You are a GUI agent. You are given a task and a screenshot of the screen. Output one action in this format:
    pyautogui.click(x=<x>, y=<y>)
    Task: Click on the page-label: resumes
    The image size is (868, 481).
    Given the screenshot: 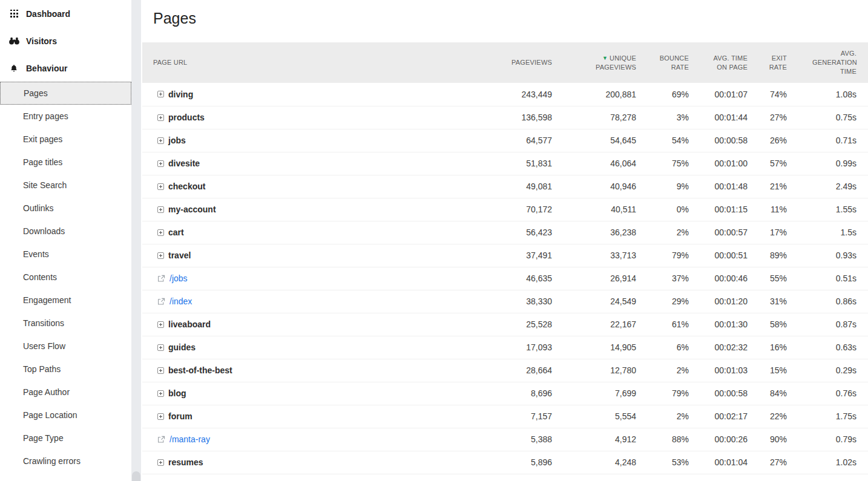 What is the action you would take?
    pyautogui.click(x=186, y=462)
    